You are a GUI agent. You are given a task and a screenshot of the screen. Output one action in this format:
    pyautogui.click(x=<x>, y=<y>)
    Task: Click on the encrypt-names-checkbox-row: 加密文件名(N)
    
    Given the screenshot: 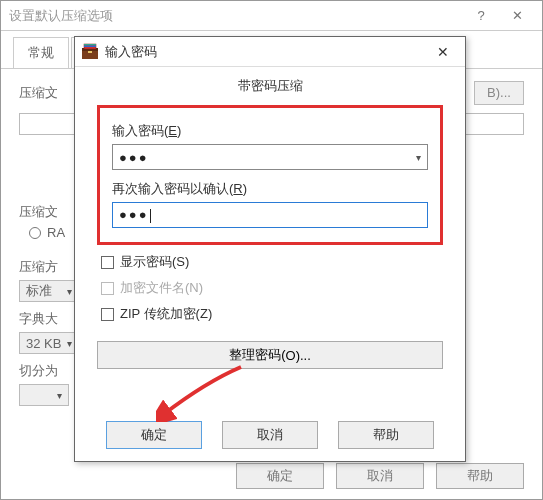 What is the action you would take?
    pyautogui.click(x=272, y=288)
    